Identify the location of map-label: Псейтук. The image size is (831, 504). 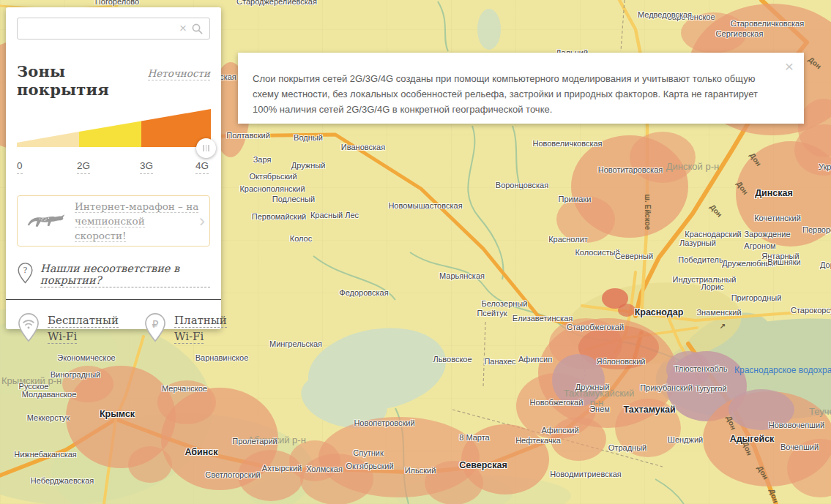
(492, 313).